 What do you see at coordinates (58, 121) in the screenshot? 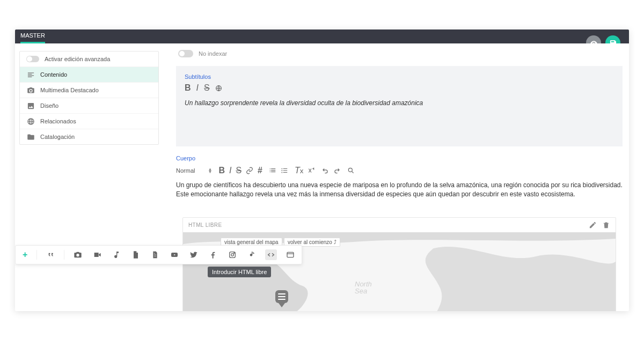
I see `sidebar-label: Relacionados` at bounding box center [58, 121].